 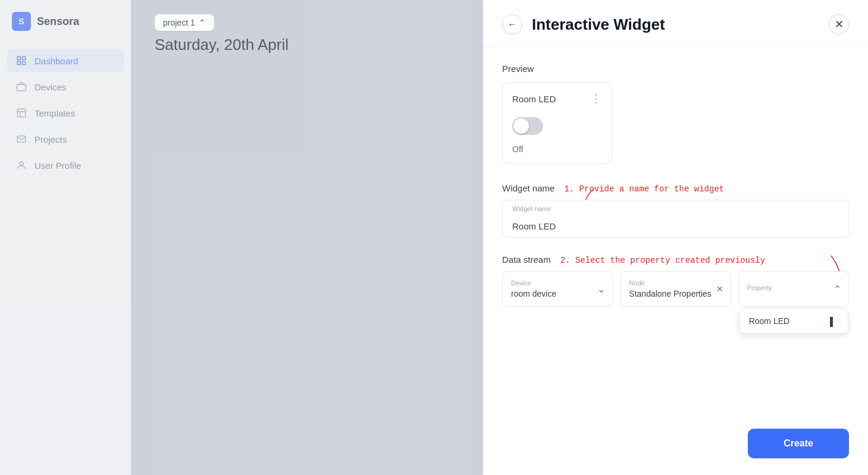 I want to click on toggle-switch, so click(x=528, y=126).